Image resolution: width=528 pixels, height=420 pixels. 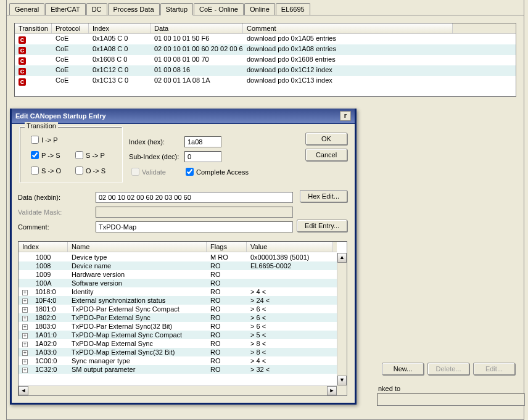 I want to click on trans-os: O -> S, so click(x=91, y=170).